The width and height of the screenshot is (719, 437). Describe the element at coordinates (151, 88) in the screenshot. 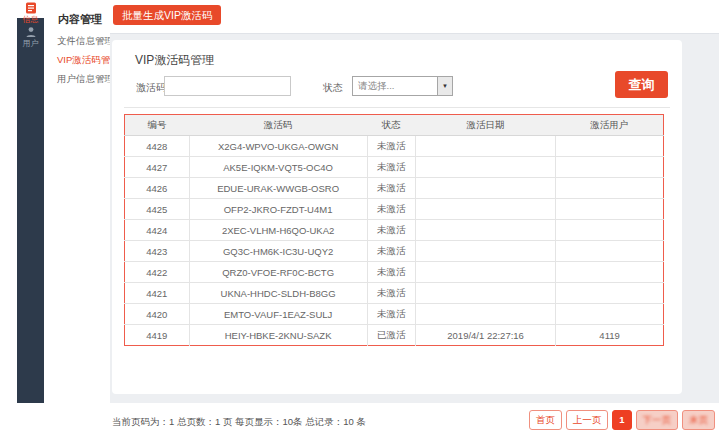

I see `activation-code-label: 激活码` at that location.